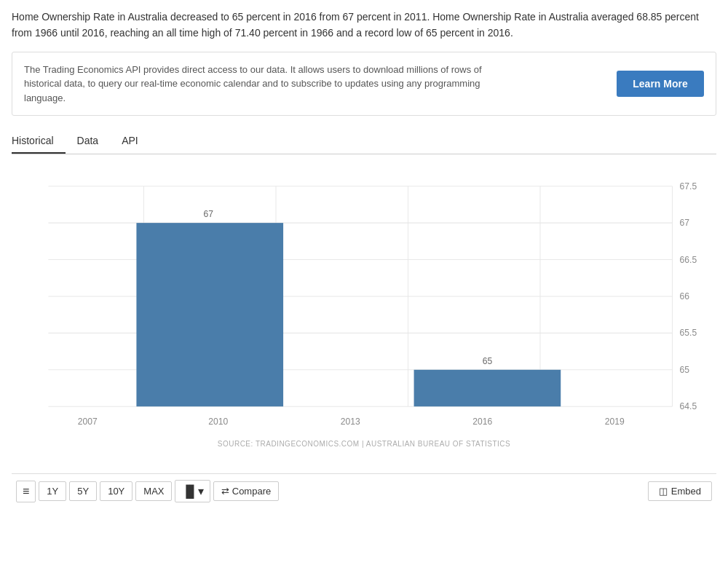  Describe the element at coordinates (364, 84) in the screenshot. I see `api-banner: The Trading Economics API provides direc…` at that location.